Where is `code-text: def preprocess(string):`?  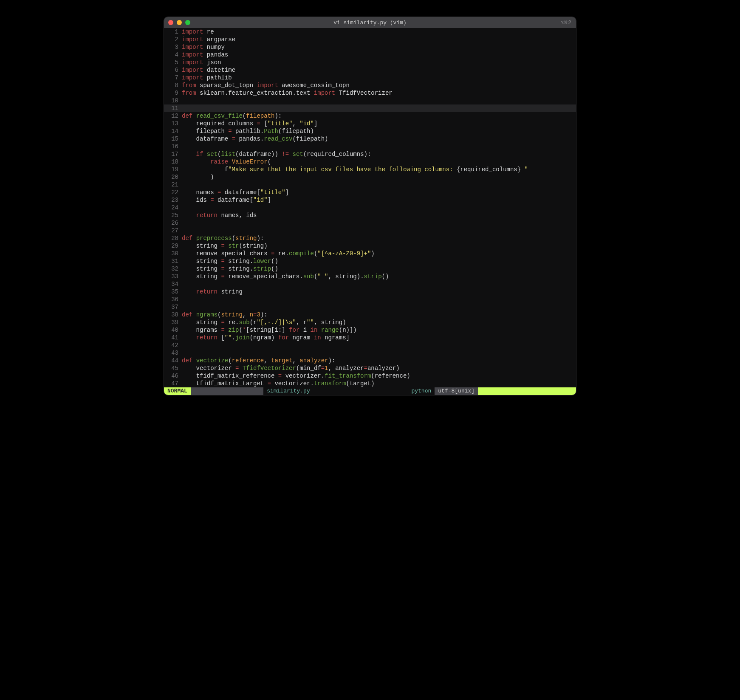
code-text: def preprocess(string): is located at coordinates (223, 238).